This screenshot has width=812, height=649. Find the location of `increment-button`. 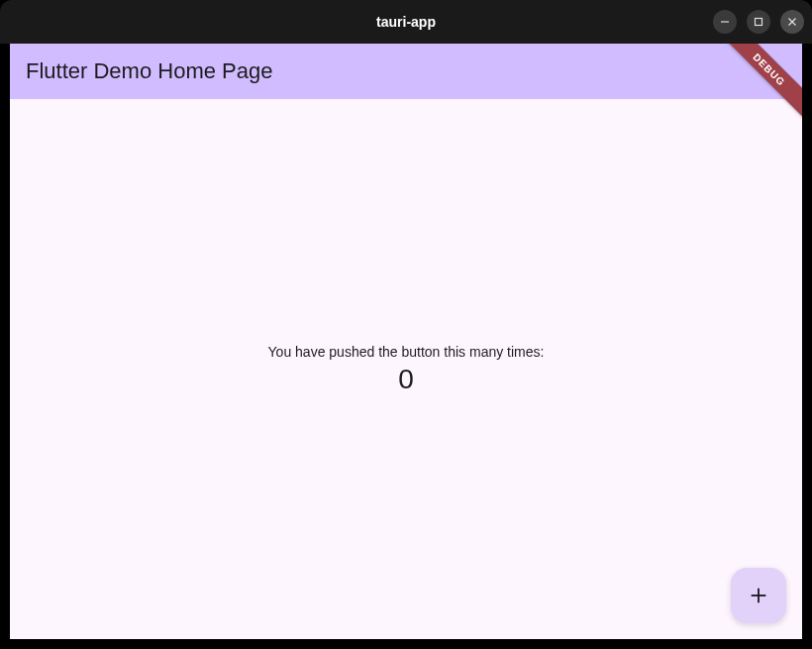

increment-button is located at coordinates (759, 595).